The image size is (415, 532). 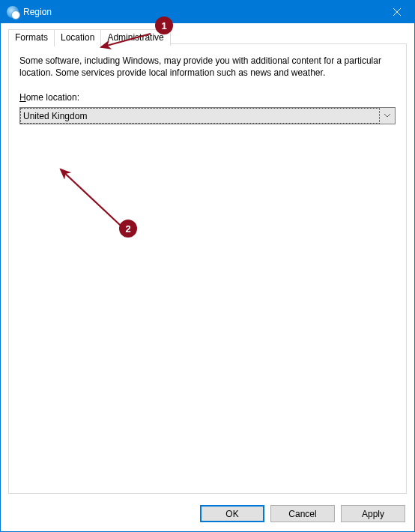 I want to click on tab-location: Location, so click(x=78, y=37).